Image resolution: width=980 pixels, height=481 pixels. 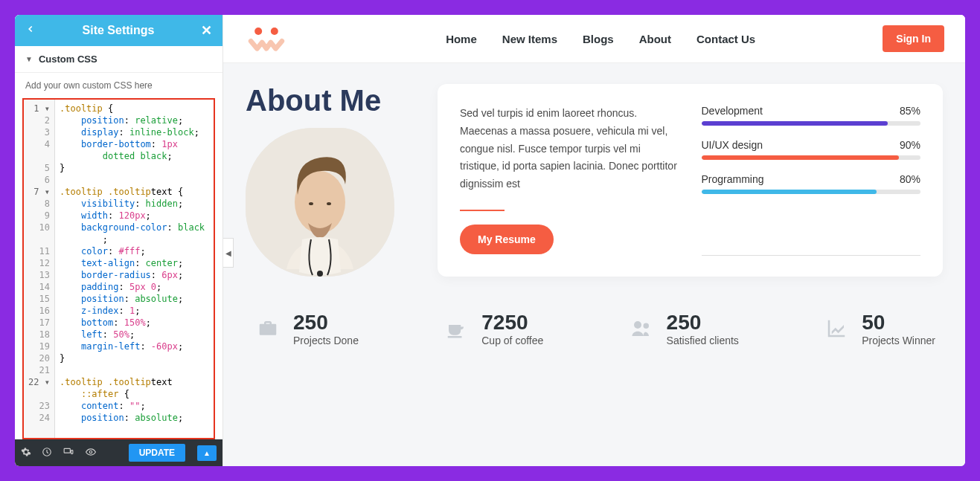 I want to click on stat-label: Cup of coffee, so click(x=512, y=340).